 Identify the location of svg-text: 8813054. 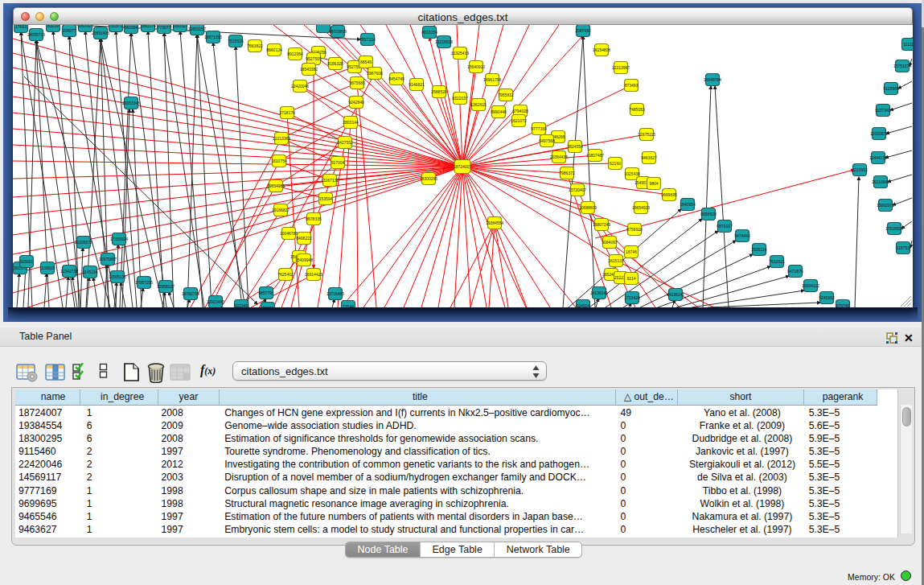
(429, 32).